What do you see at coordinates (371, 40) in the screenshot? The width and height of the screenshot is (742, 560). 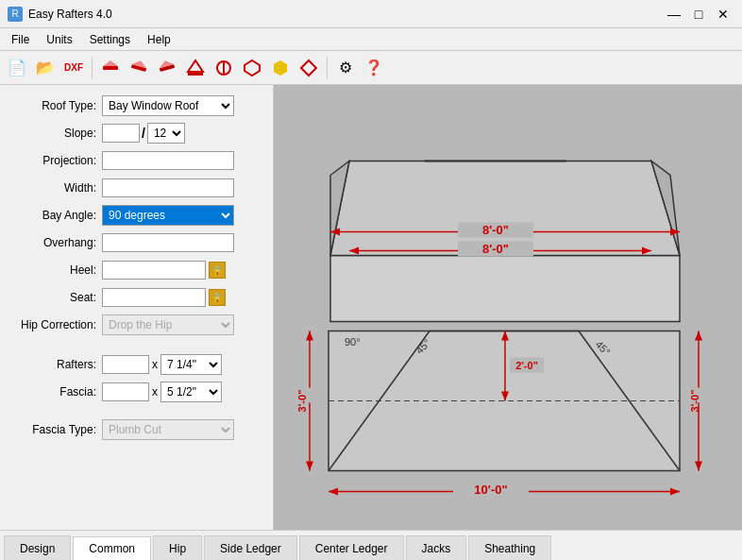 I see `menu-bar: File Units Settings Help` at bounding box center [371, 40].